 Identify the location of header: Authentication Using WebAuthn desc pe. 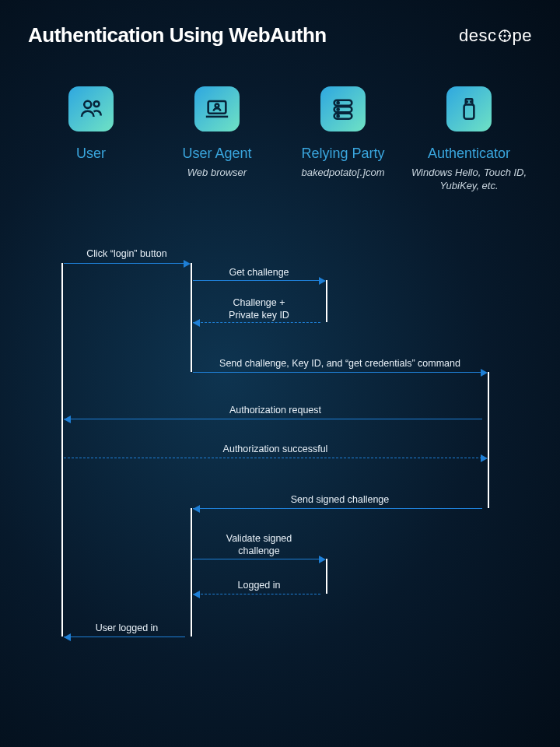
(280, 28).